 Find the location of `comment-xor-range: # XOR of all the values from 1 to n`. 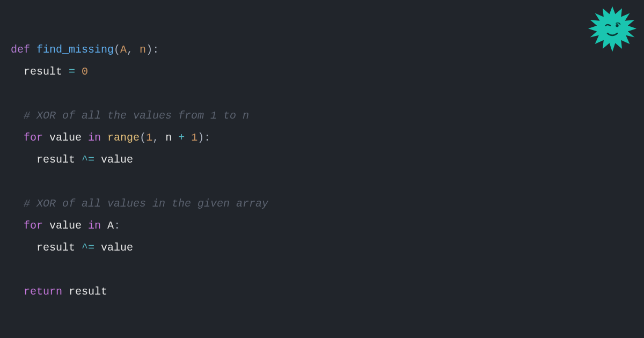

comment-xor-range: # XOR of all the values from 1 to n is located at coordinates (136, 116).